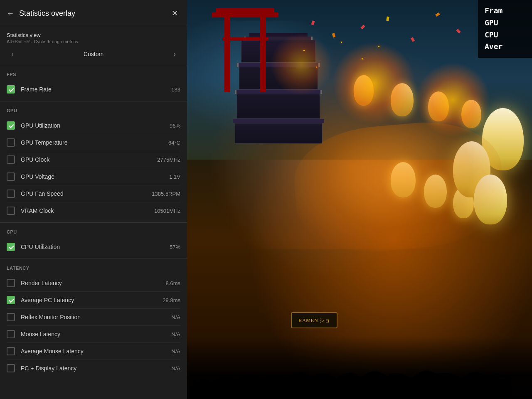 The image size is (532, 399). I want to click on checkbox-render-latency, so click(11, 283).